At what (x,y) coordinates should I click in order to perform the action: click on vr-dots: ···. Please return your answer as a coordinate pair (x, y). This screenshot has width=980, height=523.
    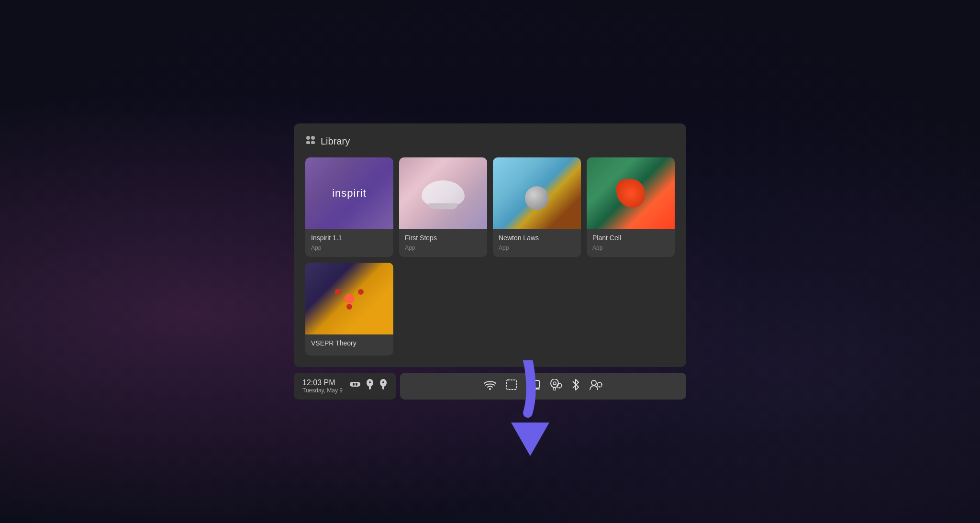
    Looking at the image, I should click on (355, 390).